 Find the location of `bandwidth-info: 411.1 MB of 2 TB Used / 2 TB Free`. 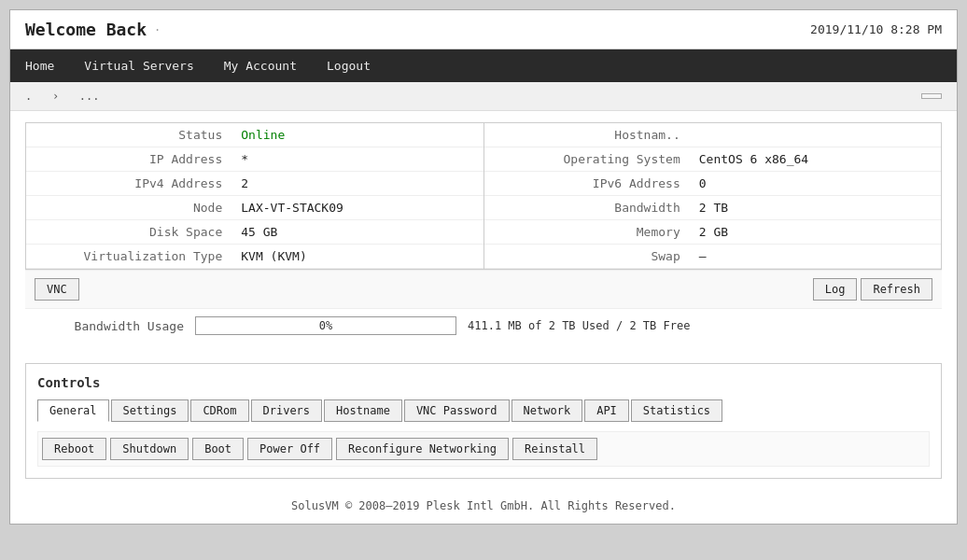

bandwidth-info: 411.1 MB of 2 TB Used / 2 TB Free is located at coordinates (579, 326).